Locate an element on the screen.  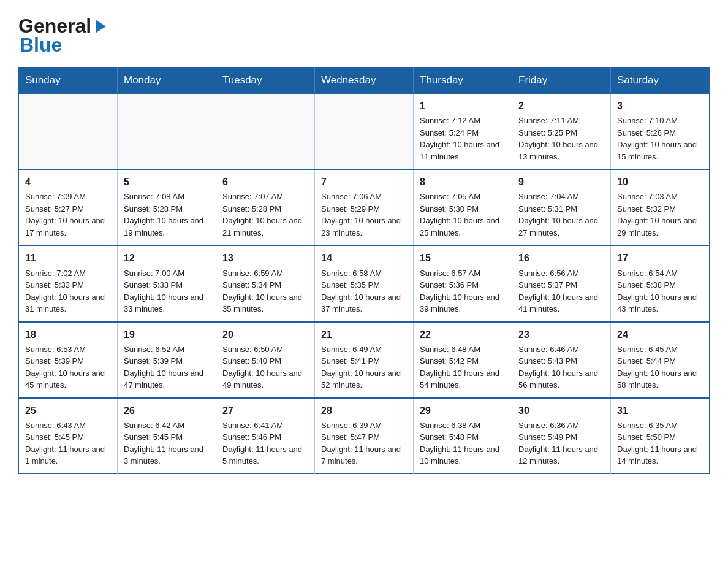
day-number: 3 is located at coordinates (660, 105).